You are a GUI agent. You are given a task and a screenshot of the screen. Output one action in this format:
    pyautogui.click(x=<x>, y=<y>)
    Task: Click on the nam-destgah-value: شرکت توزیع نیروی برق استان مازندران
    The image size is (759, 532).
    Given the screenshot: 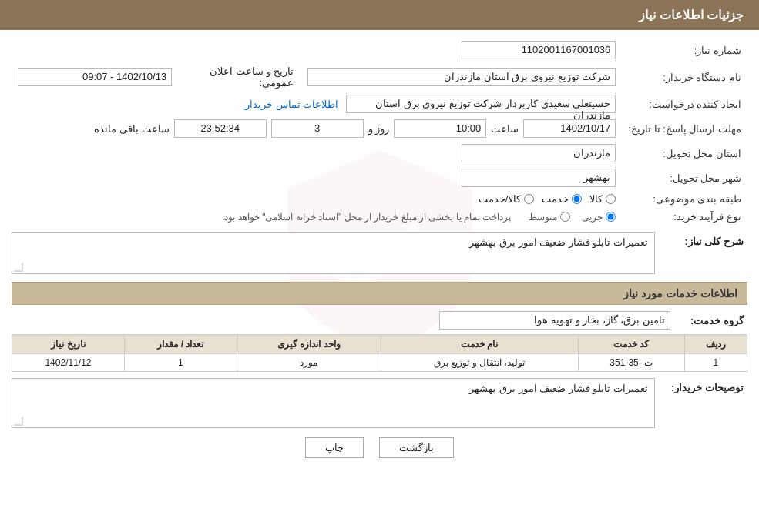 What is the action you would take?
    pyautogui.click(x=462, y=77)
    